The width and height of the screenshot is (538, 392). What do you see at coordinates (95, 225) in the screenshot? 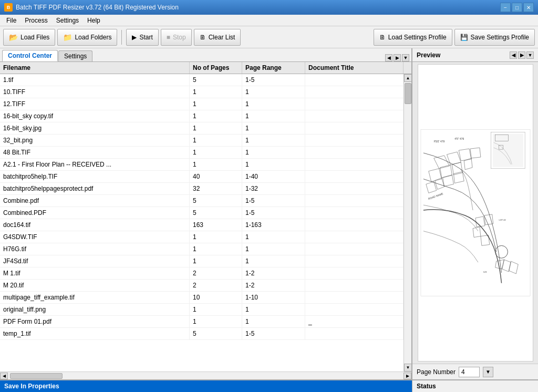
I see `cell-filename: doc164.tif` at bounding box center [95, 225].